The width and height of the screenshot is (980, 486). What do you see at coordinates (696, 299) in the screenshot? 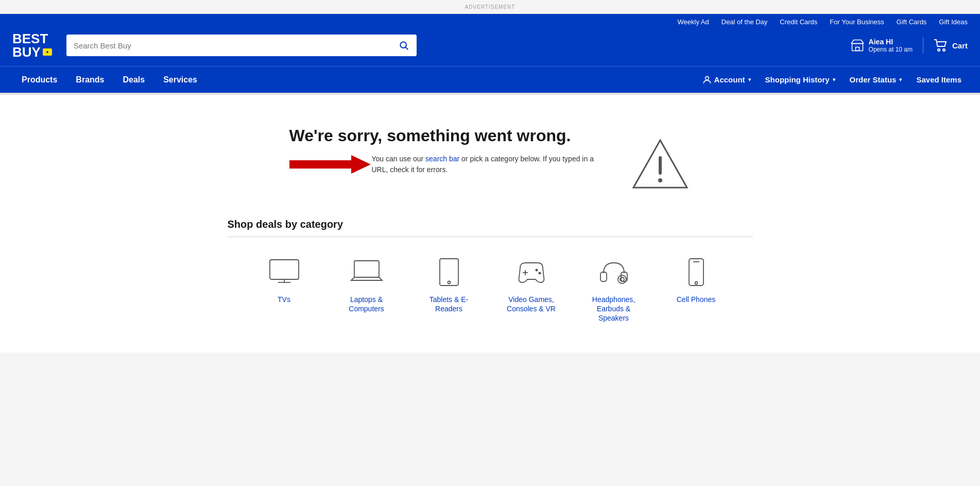
I see `category-cellphones-label: Cell Phones` at bounding box center [696, 299].